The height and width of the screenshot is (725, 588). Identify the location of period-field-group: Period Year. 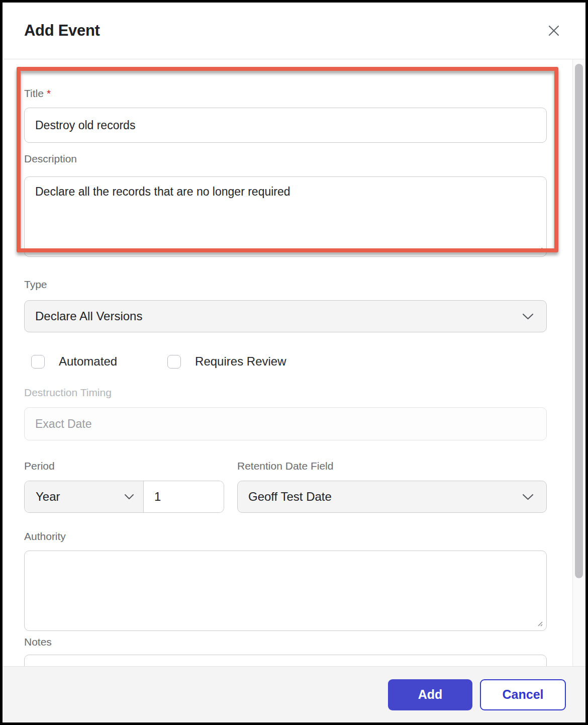
(124, 486).